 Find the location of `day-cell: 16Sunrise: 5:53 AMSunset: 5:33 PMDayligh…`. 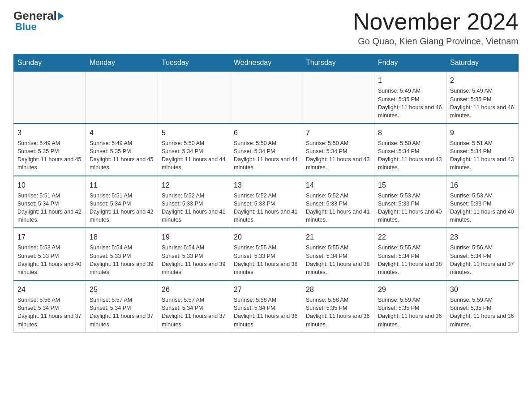

day-cell: 16Sunrise: 5:53 AMSunset: 5:33 PMDayligh… is located at coordinates (483, 202).